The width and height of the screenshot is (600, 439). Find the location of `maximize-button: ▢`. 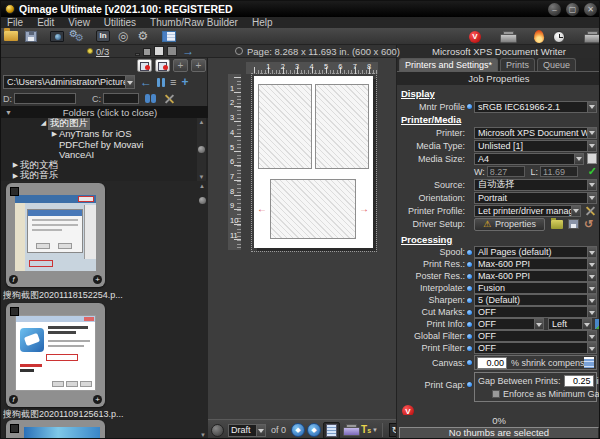

maximize-button: ▢ is located at coordinates (572, 10).